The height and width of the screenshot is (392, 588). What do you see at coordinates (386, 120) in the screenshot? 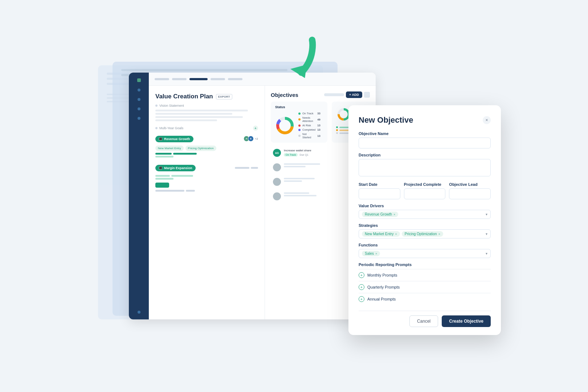
I see `modal-title: New Objective` at bounding box center [386, 120].